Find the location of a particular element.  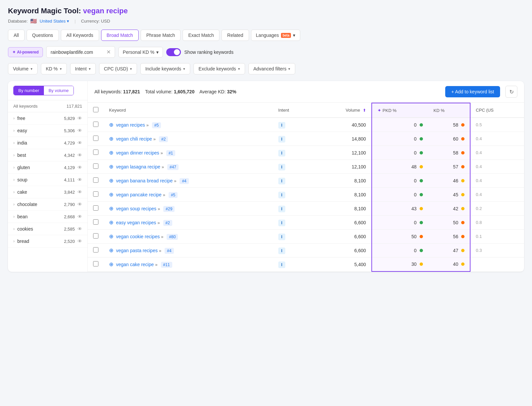

sidebar-item: › bean 2,668 👁 is located at coordinates (48, 217).